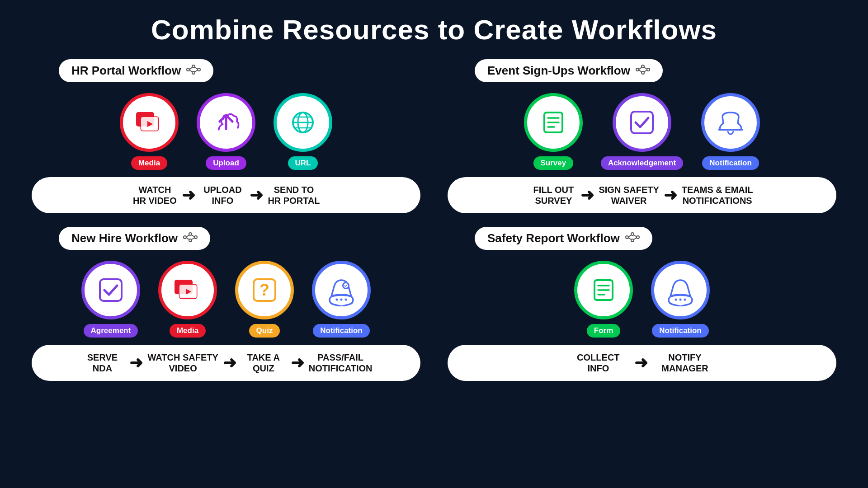 This screenshot has height=488, width=868. Describe the element at coordinates (135, 239) in the screenshot. I see `new-hire-label: New Hire Workflow` at that location.